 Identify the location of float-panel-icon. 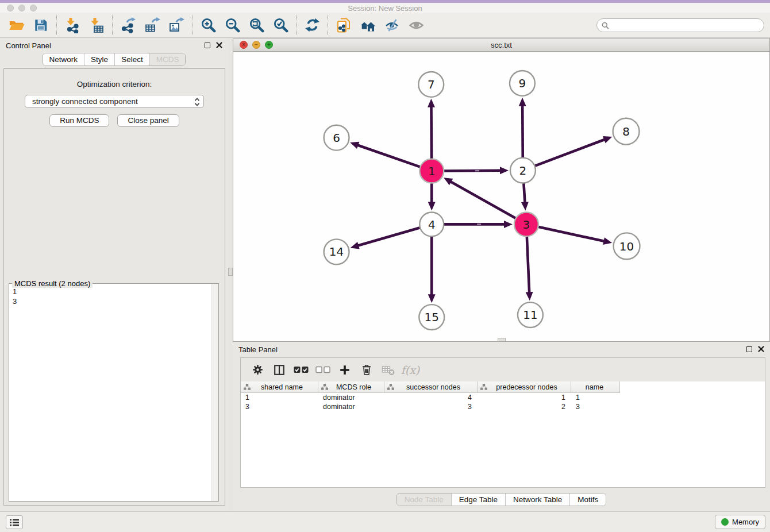
(207, 45).